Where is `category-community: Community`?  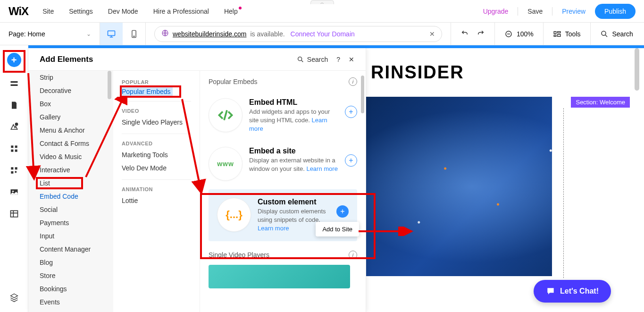
category-community: Community is located at coordinates (71, 311).